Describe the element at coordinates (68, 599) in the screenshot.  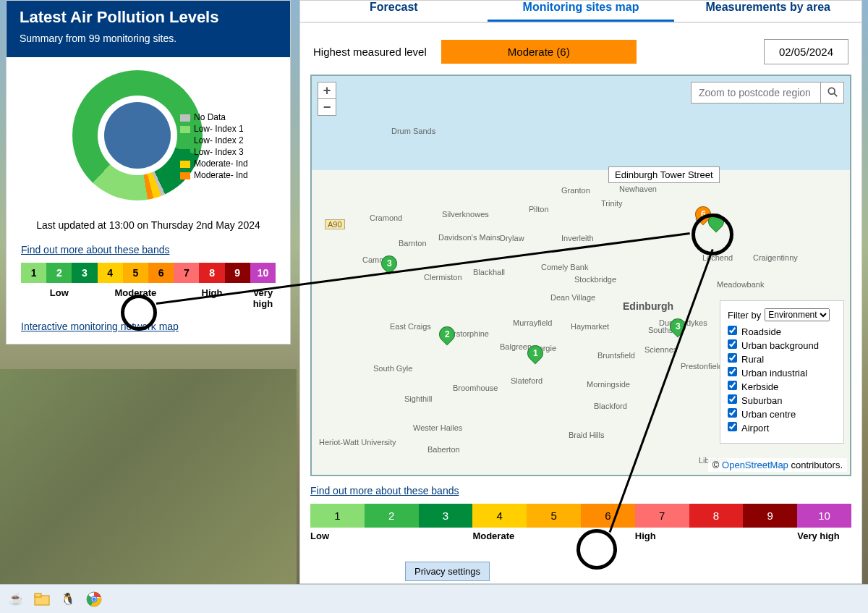
I see `taskbar-app-3: 🐧` at that location.